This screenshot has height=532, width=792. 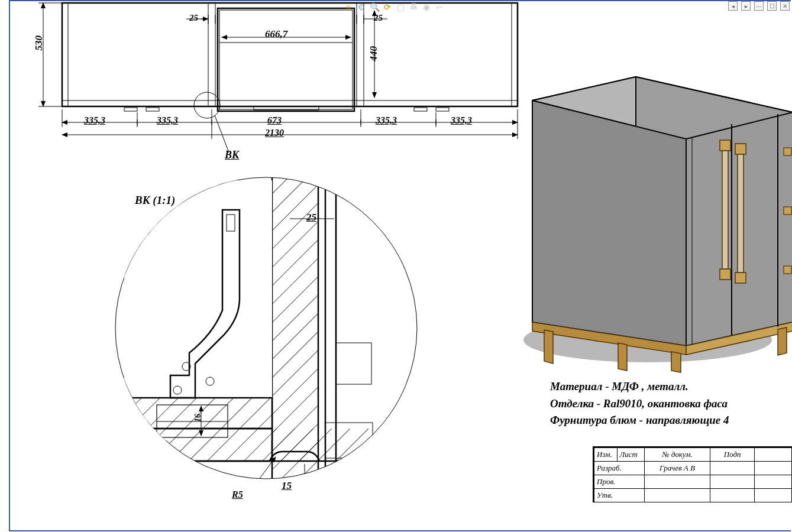 What do you see at coordinates (692, 474) in the screenshot?
I see `title-block: Изм. Лист № докум. Подп Разраб. Грачев А…` at bounding box center [692, 474].